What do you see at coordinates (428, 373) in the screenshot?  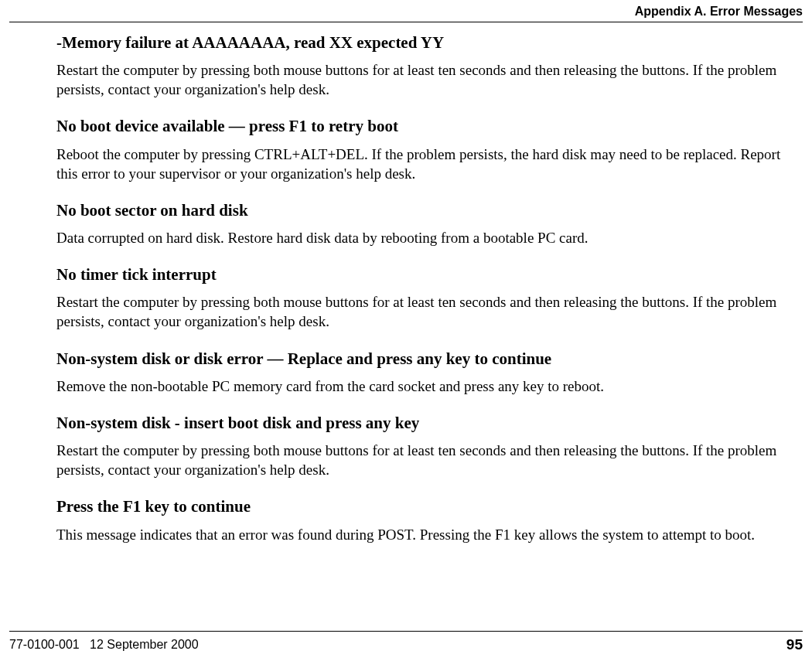 I see `error-entry: Non-system disk or disk error — Replace …` at bounding box center [428, 373].